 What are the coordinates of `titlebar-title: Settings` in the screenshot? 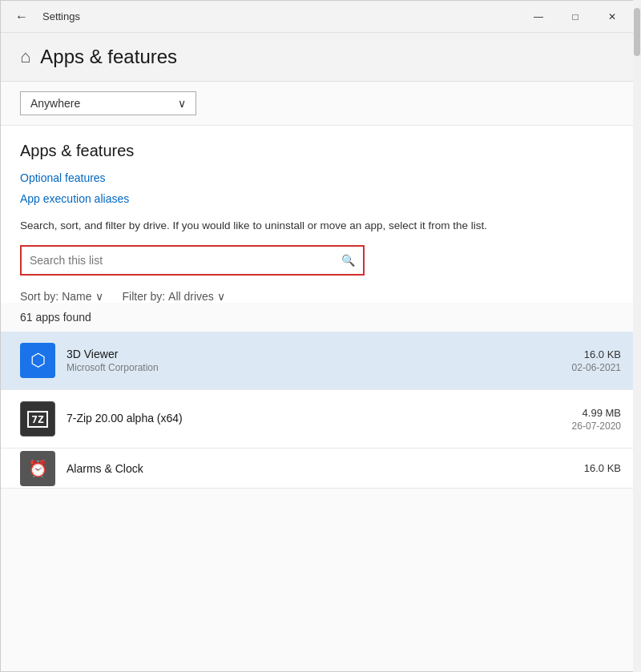 It's located at (61, 16).